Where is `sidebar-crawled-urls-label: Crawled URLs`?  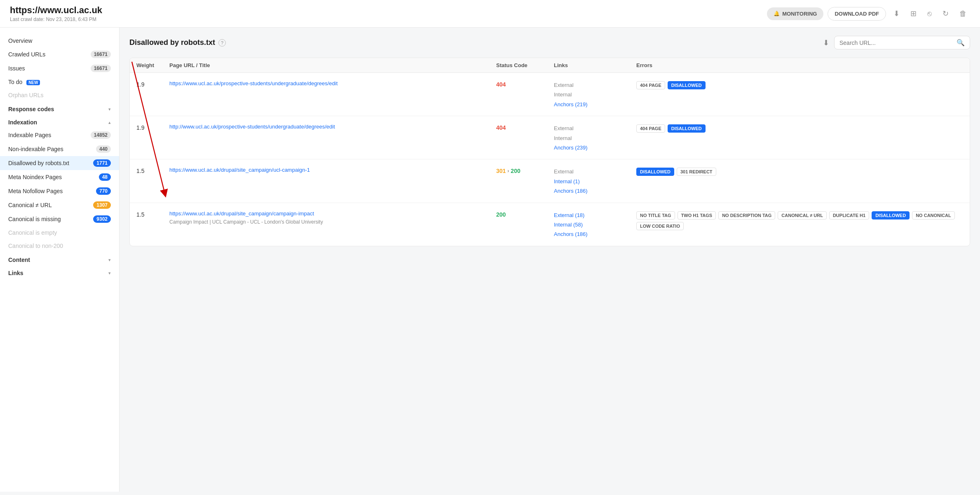
sidebar-crawled-urls-label: Crawled URLs is located at coordinates (27, 54).